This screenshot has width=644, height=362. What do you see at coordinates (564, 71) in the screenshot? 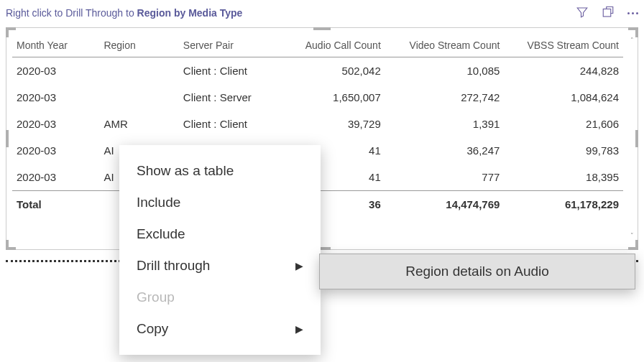
I see `cell-vbss: 244,828` at bounding box center [564, 71].